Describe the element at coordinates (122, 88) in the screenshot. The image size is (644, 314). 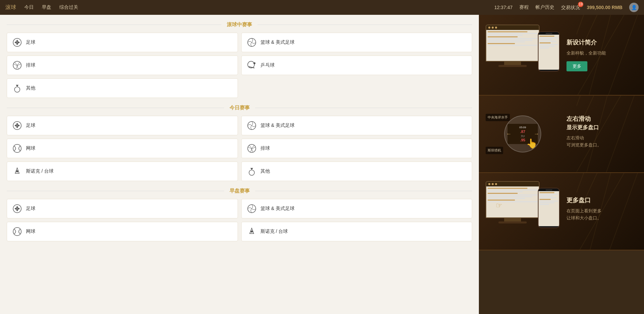
I see `sport-item-other-live: 其他` at that location.